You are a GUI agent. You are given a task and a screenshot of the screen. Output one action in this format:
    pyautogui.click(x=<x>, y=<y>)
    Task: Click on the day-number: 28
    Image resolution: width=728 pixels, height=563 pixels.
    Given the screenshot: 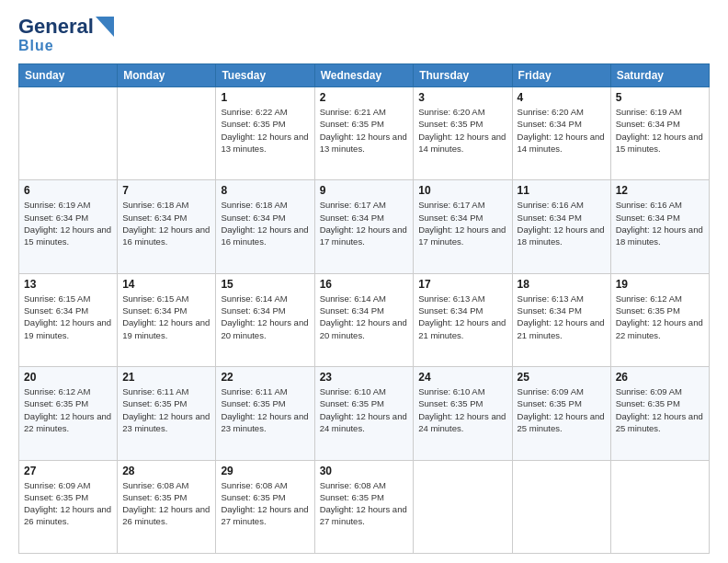 What is the action you would take?
    pyautogui.click(x=166, y=471)
    